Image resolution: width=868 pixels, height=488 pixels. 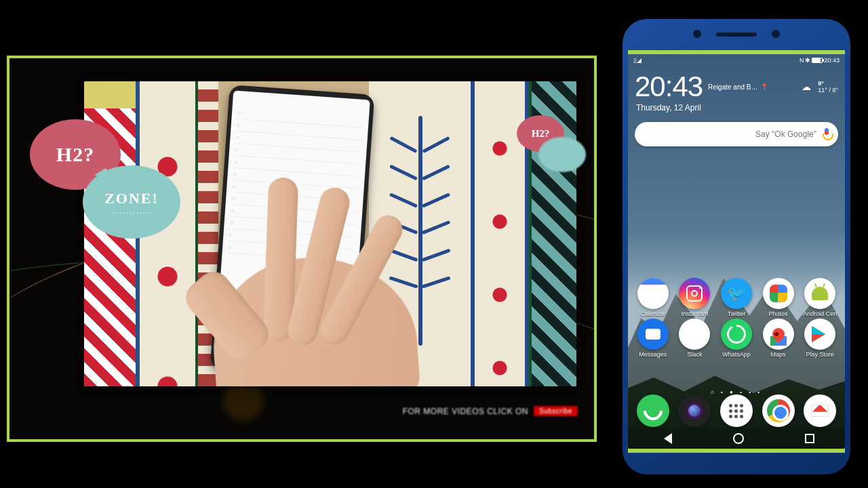 What do you see at coordinates (637, 60) in the screenshot?
I see `signal-icon: ▯◢` at bounding box center [637, 60].